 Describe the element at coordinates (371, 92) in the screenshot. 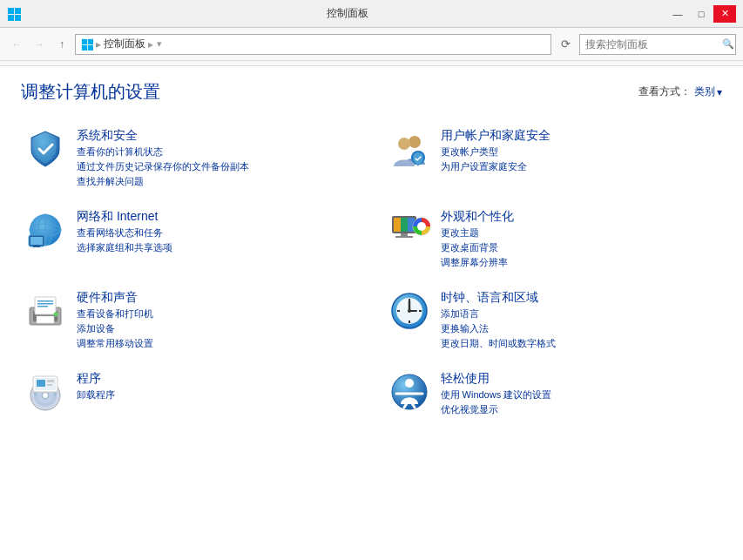

I see `page-header: 调整计算机的设置 查看方式： 类别 ▾` at that location.